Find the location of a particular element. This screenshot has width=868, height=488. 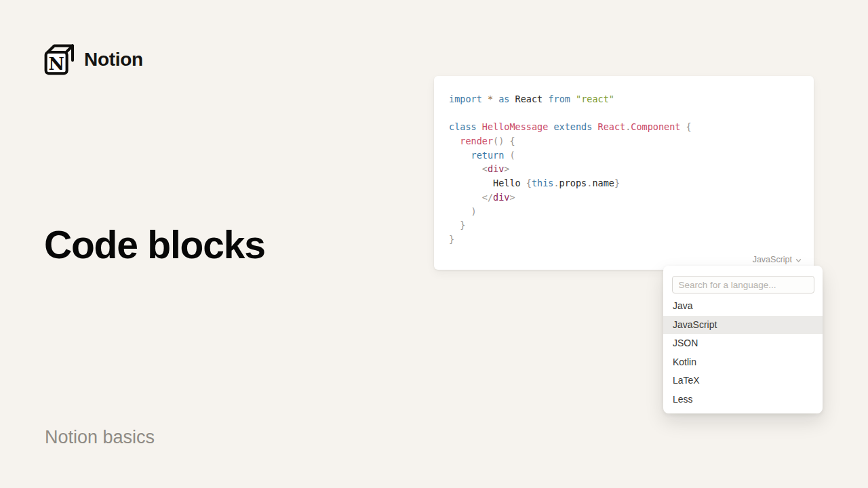

code-line is located at coordinates (628, 114).